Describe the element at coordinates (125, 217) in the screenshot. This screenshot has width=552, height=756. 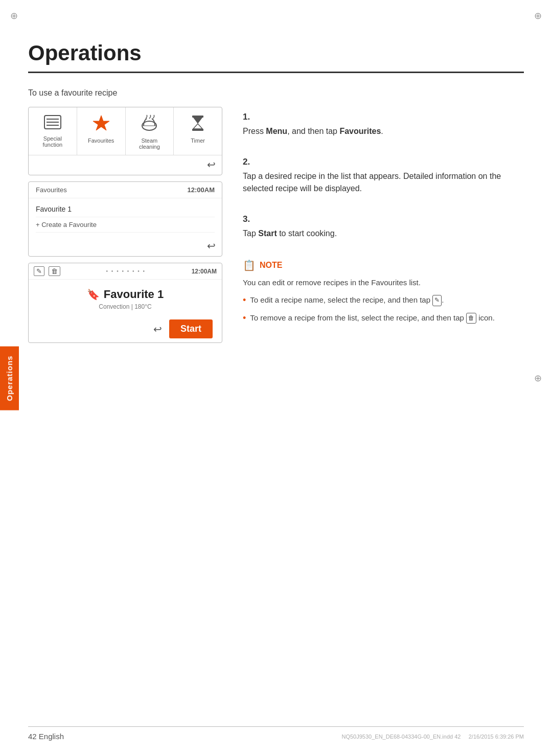
I see `screen2-body: Favourite 1 + Create a Favourite` at that location.